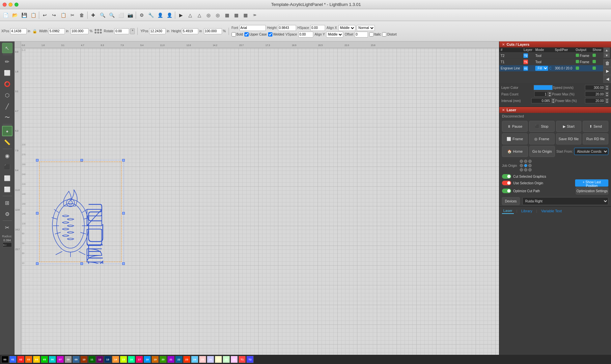  What do you see at coordinates (7, 156) in the screenshot?
I see `boolean-tool: ◉` at bounding box center [7, 156].